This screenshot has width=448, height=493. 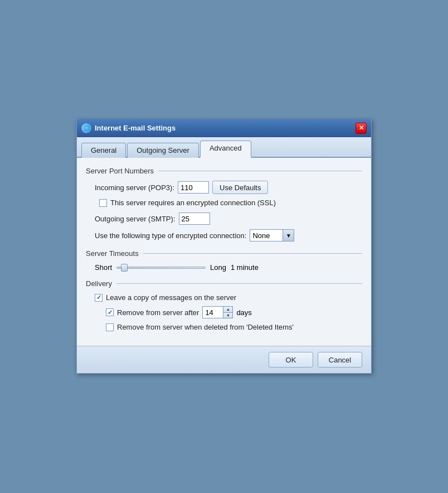 I want to click on remove-deleted-label: Remove from server when deleted from 'De…, so click(x=205, y=327).